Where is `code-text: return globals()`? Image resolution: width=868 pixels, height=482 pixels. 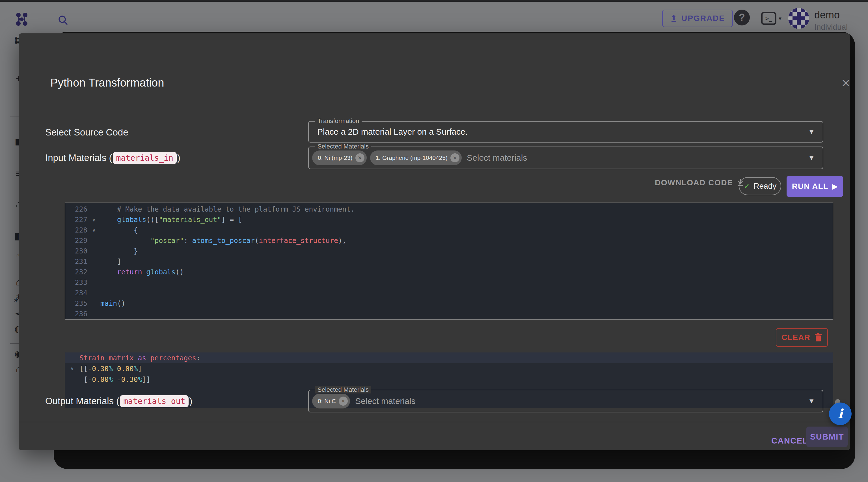 code-text: return globals() is located at coordinates (466, 272).